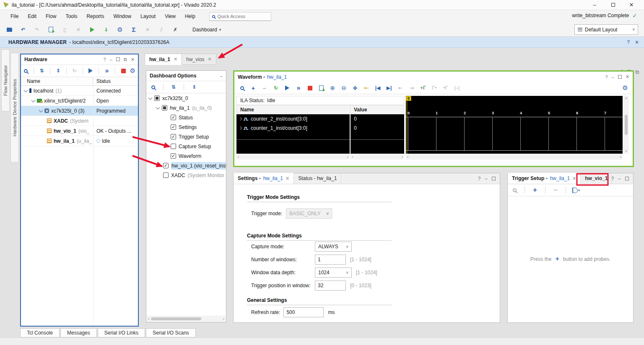 The height and width of the screenshot is (345, 644). I want to click on names-horizontal-scrollbar: ‹›, so click(293, 157).